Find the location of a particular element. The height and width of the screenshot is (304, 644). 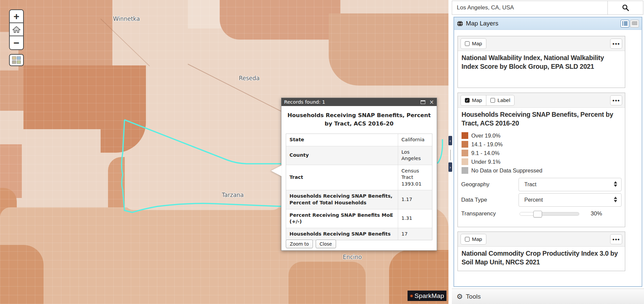

table-row: CountyLos Angeles is located at coordinates (359, 155).